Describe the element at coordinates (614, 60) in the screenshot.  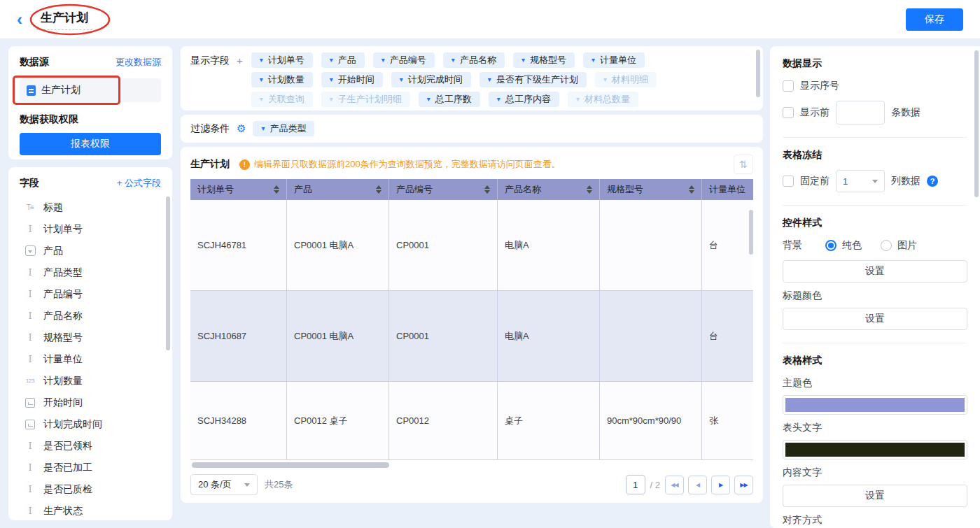
I see `field-tag: ▾计量单位` at that location.